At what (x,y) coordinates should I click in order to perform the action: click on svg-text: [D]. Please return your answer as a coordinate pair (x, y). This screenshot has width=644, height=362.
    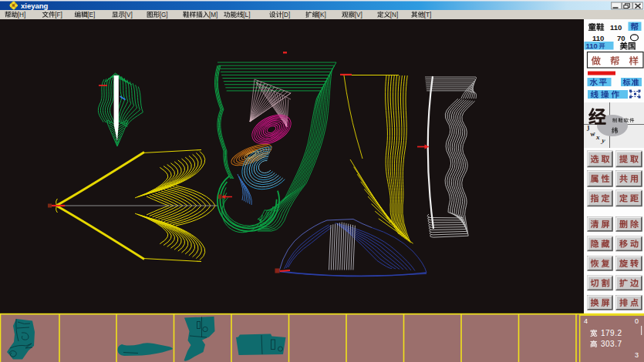
    Looking at the image, I should click on (286, 15).